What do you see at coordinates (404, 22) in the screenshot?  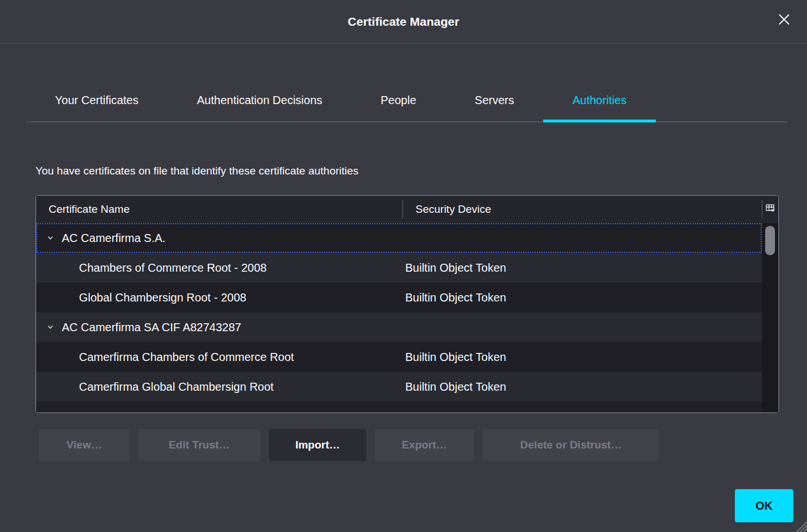 I see `dialog-title: Certificate Manager` at bounding box center [404, 22].